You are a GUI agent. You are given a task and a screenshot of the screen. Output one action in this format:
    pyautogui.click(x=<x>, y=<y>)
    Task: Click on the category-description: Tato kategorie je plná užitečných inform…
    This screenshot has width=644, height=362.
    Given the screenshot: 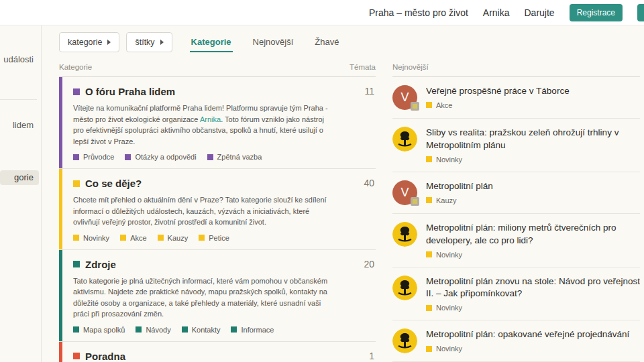 What is the action you would take?
    pyautogui.click(x=205, y=298)
    